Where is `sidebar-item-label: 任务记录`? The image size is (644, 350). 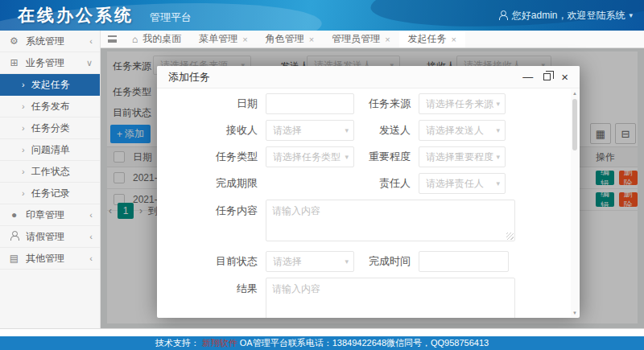 sidebar-item-label: 任务记录 is located at coordinates (51, 193).